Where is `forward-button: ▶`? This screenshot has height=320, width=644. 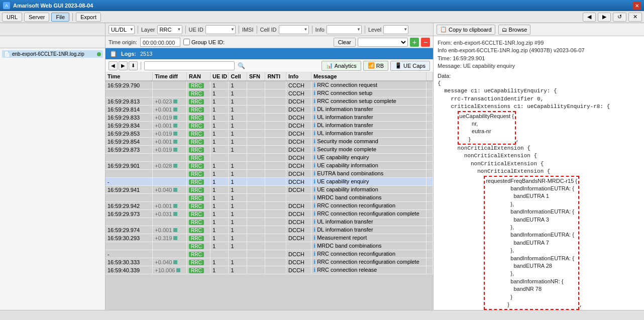 forward-button: ▶ is located at coordinates (604, 17).